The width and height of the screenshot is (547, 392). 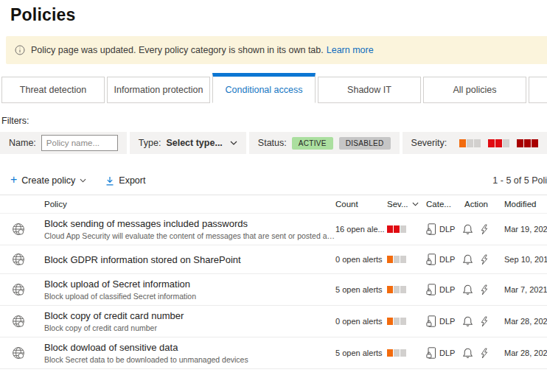 I want to click on filters-label: Filters:, so click(x=274, y=121).